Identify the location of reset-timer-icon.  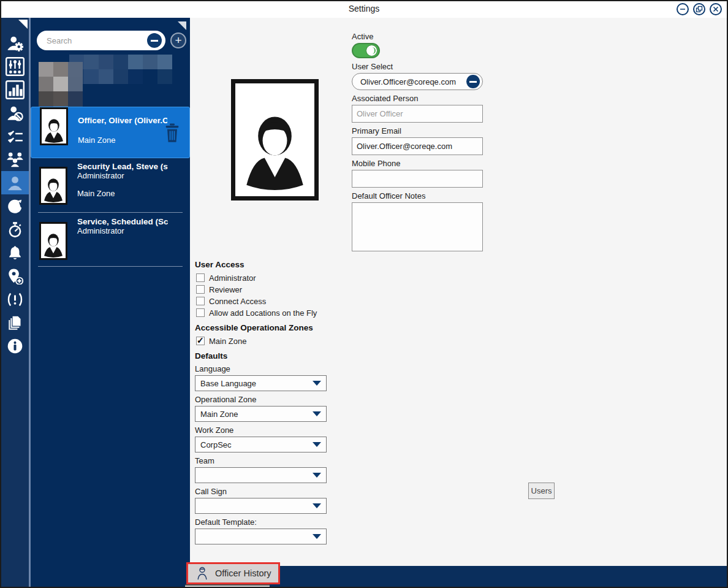
(15, 206).